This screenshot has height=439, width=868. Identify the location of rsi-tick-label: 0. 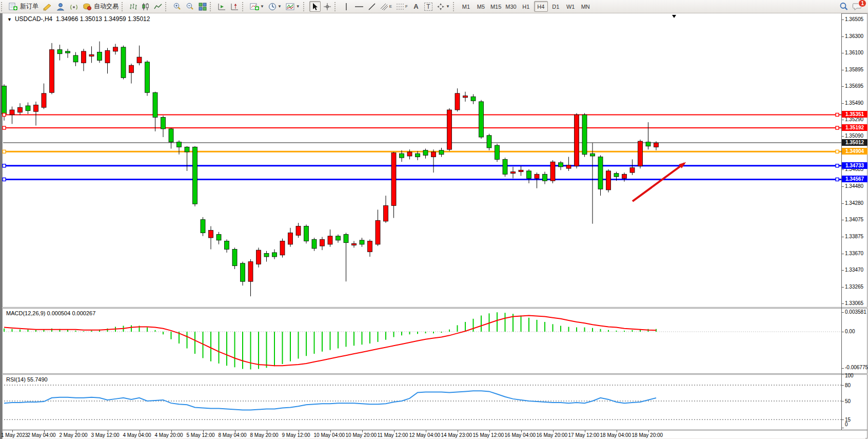
(846, 424).